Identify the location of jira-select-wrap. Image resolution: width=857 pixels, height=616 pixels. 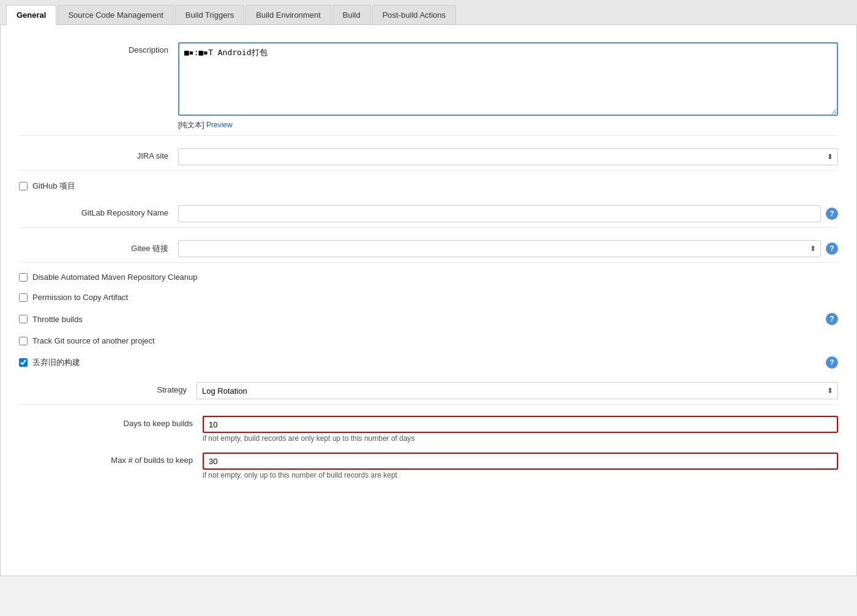
(508, 157).